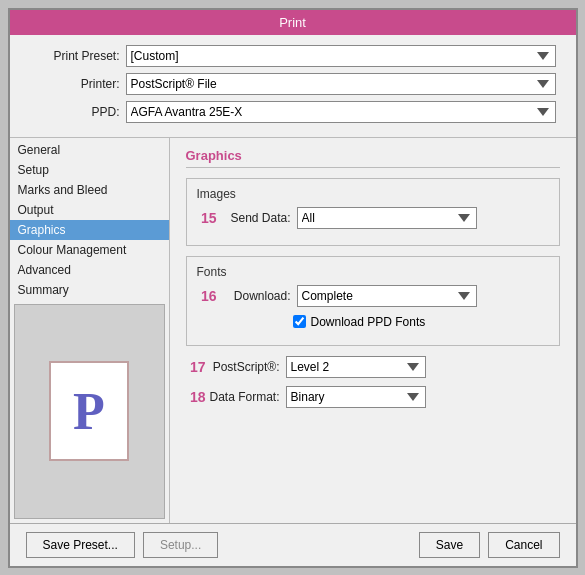 Image resolution: width=585 pixels, height=575 pixels. What do you see at coordinates (356, 367) in the screenshot?
I see `postscript-select: Level 2 Level 3` at bounding box center [356, 367].